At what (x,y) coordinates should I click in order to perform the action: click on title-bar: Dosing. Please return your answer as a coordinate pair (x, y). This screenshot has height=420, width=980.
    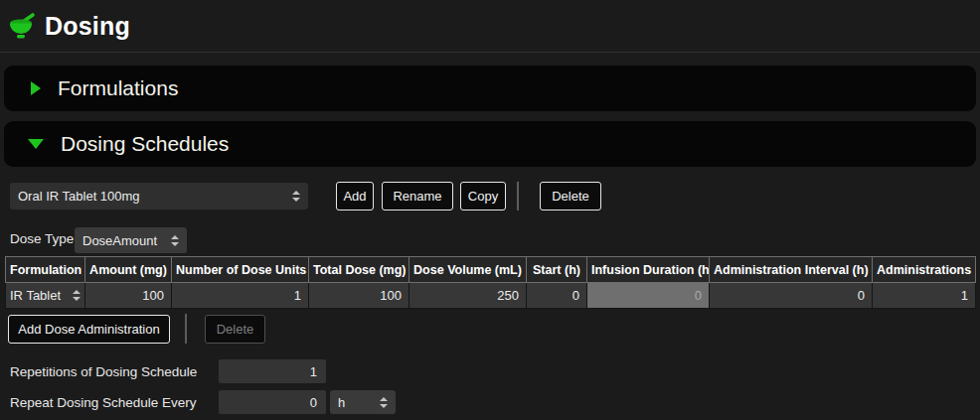
    Looking at the image, I should click on (490, 26).